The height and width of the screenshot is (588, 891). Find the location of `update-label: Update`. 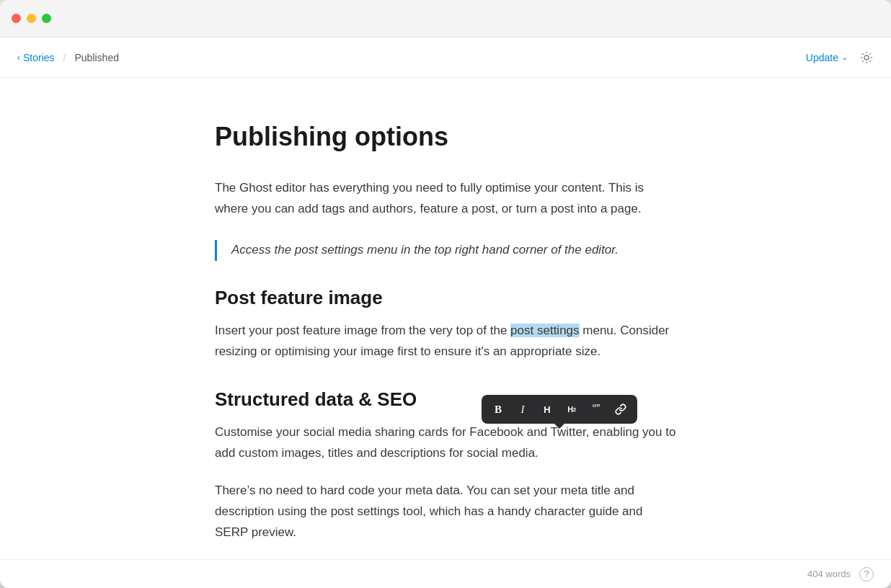

update-label: Update is located at coordinates (822, 58).